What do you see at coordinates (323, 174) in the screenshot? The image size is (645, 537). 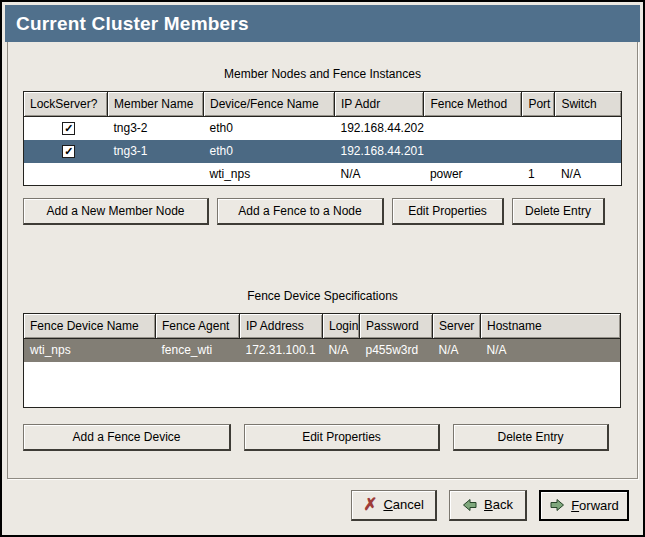 I see `member-row-wti-nps-instance: wti_nps N/A power 1 N/A` at bounding box center [323, 174].